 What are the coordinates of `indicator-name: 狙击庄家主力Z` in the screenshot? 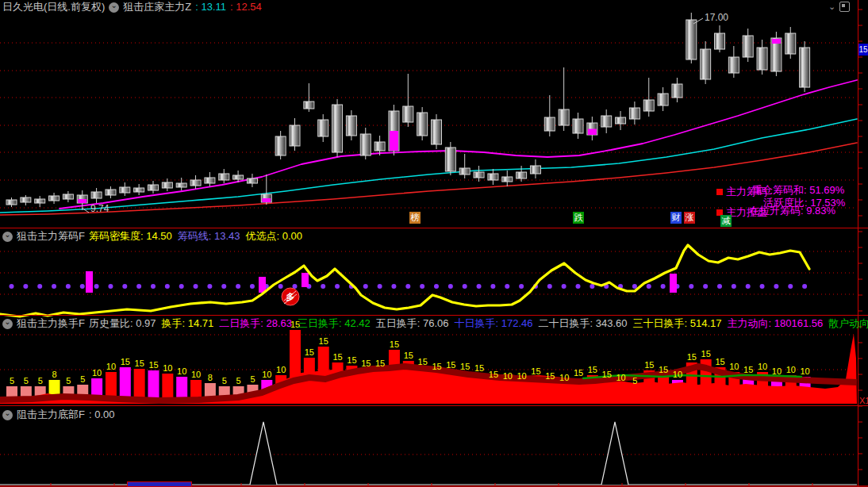 It's located at (157, 7).